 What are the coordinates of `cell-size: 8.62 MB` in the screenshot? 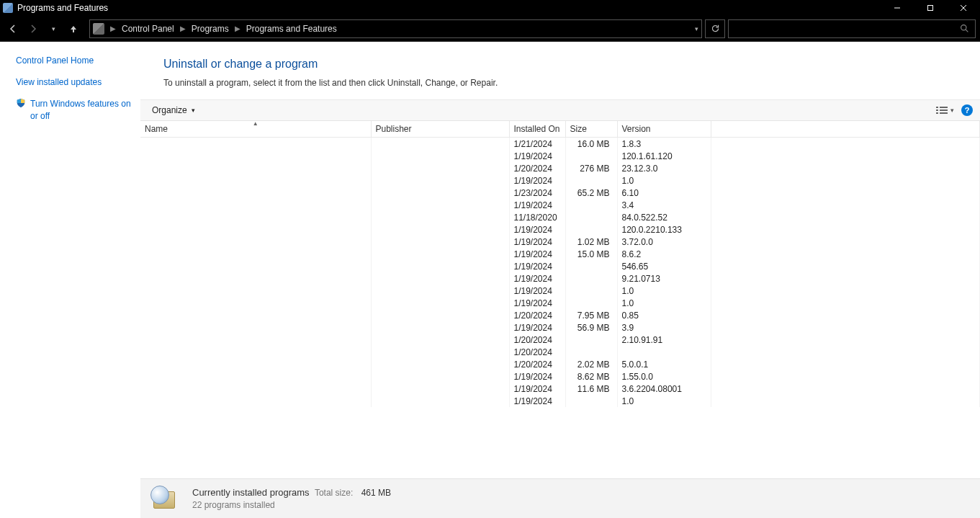 It's located at (591, 376).